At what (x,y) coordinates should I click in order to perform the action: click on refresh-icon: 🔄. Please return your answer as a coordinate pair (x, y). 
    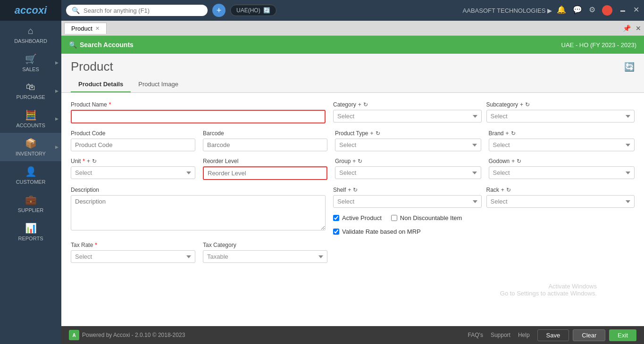
    Looking at the image, I should click on (267, 10).